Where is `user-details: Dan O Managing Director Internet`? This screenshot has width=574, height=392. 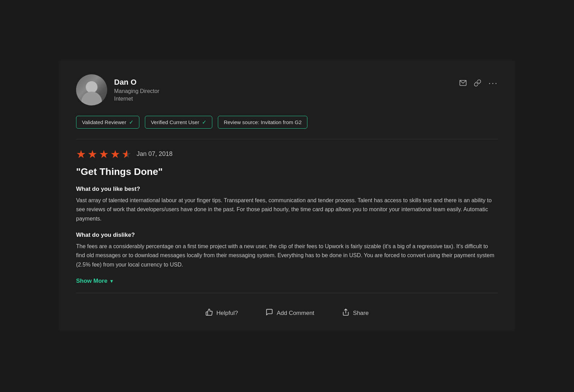 user-details: Dan O Managing Director Internet is located at coordinates (137, 90).